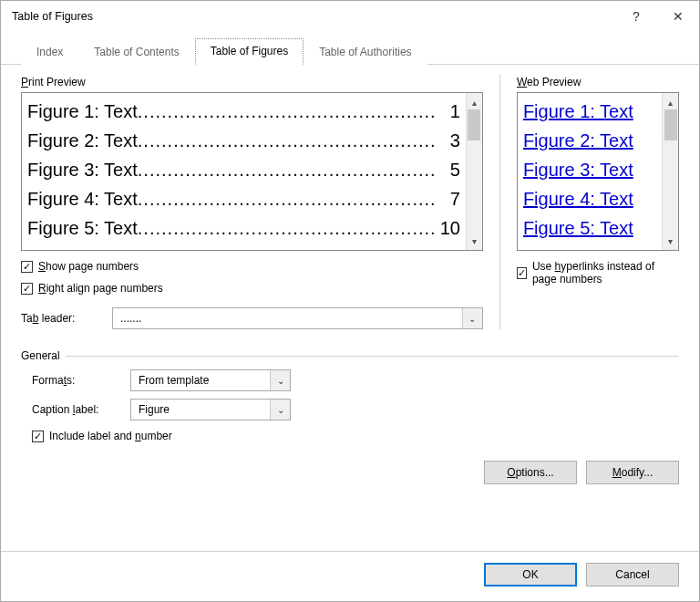  What do you see at coordinates (244, 170) in the screenshot?
I see `print-preview-row: Figure 3: Text..........................…` at bounding box center [244, 170].